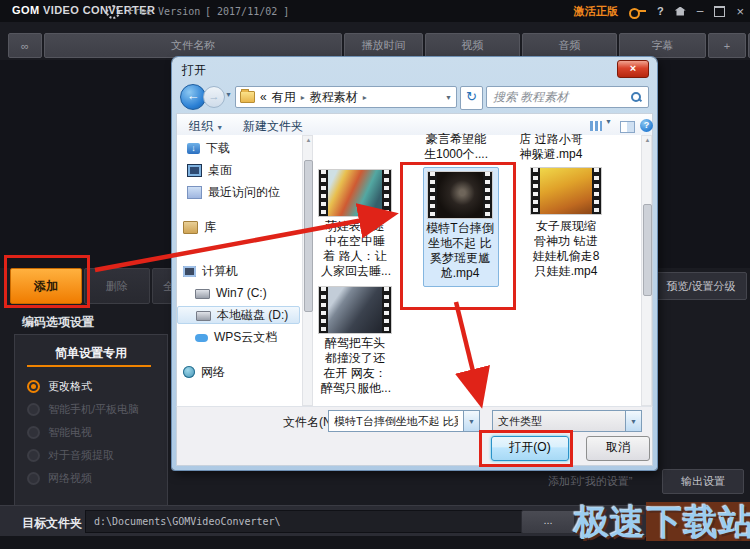  Describe the element at coordinates (220, 128) in the screenshot. I see `organize-caret-icon: ▼` at that location.